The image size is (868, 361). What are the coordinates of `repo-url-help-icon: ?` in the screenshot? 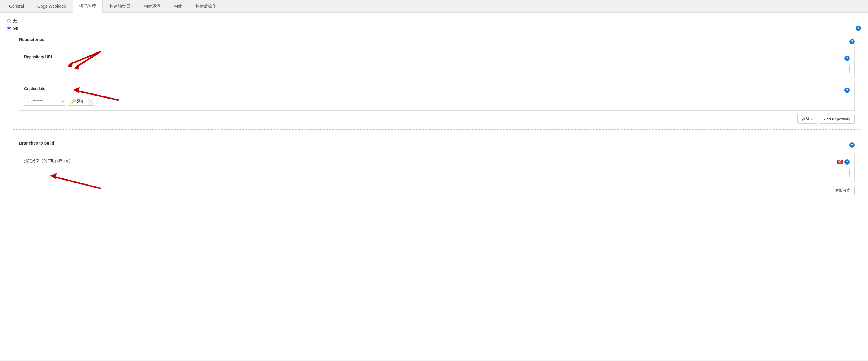 It's located at (847, 59).